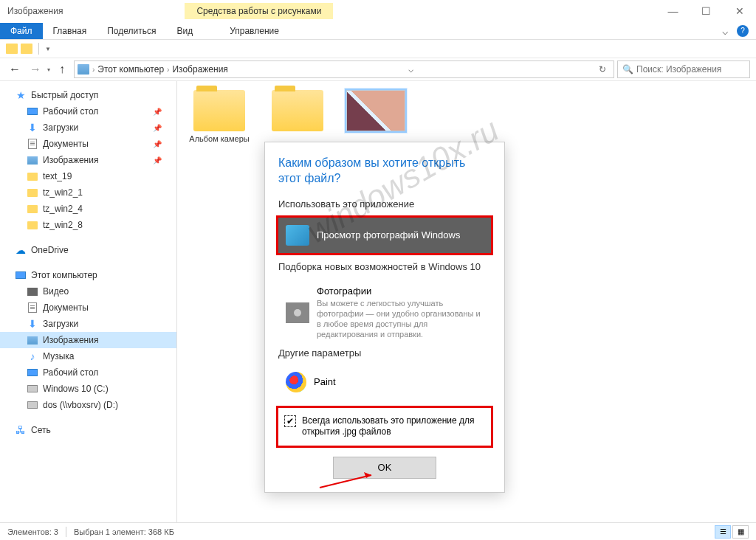 The width and height of the screenshot is (756, 540). I want to click on music-icon: ♪, so click(32, 356).